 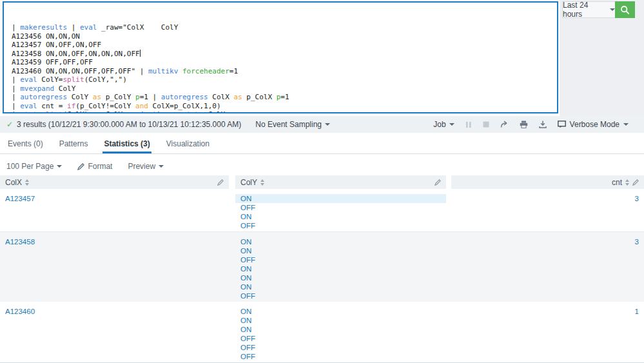 I want to click on export-button, so click(x=543, y=124).